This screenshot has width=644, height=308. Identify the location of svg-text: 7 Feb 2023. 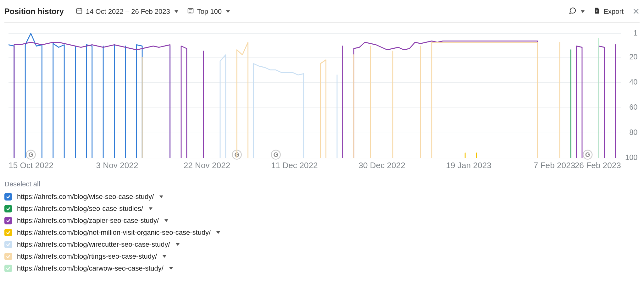
(555, 165).